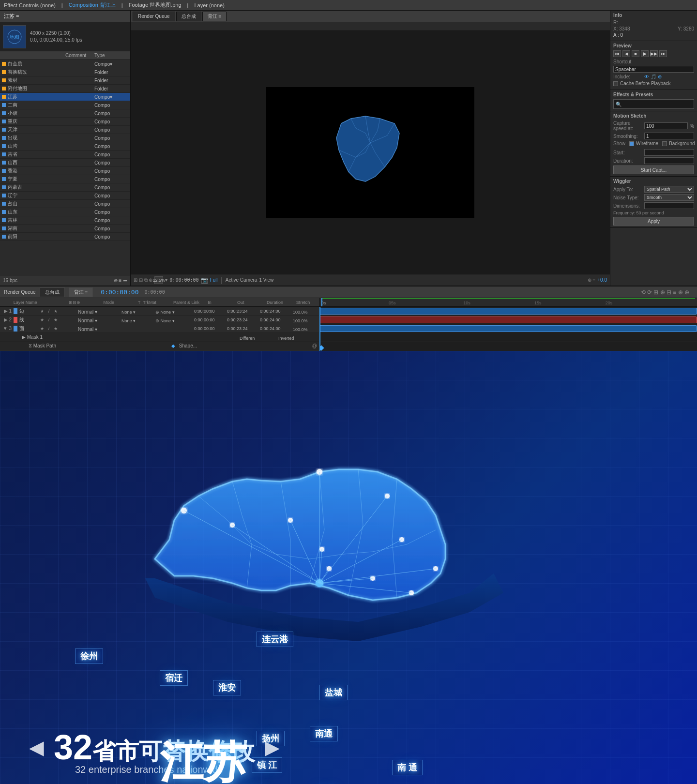 The image size is (697, 784). I want to click on list-item: 附付地图 Folder, so click(65, 89).